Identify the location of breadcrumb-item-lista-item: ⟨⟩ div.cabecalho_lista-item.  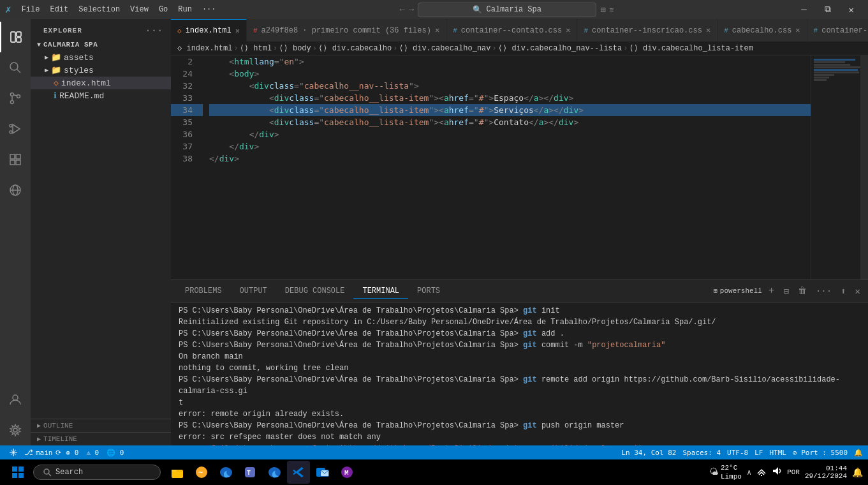
(691, 48).